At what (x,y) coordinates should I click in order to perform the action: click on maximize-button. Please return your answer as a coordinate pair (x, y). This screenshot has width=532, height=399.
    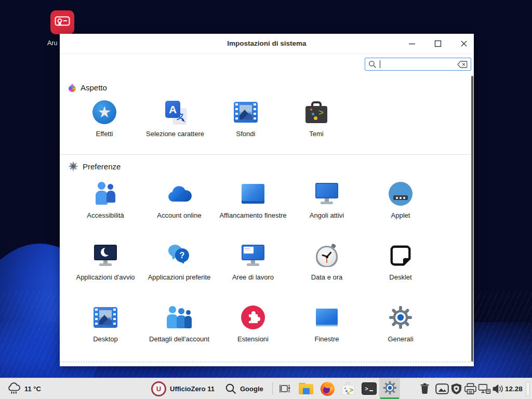
    Looking at the image, I should click on (438, 44).